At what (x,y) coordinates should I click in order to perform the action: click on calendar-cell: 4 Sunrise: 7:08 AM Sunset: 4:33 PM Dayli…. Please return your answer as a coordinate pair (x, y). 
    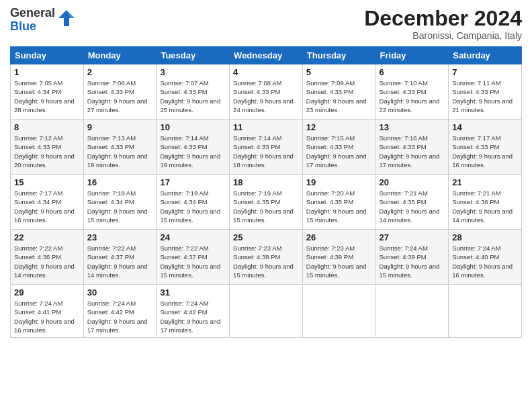
    Looking at the image, I should click on (266, 92).